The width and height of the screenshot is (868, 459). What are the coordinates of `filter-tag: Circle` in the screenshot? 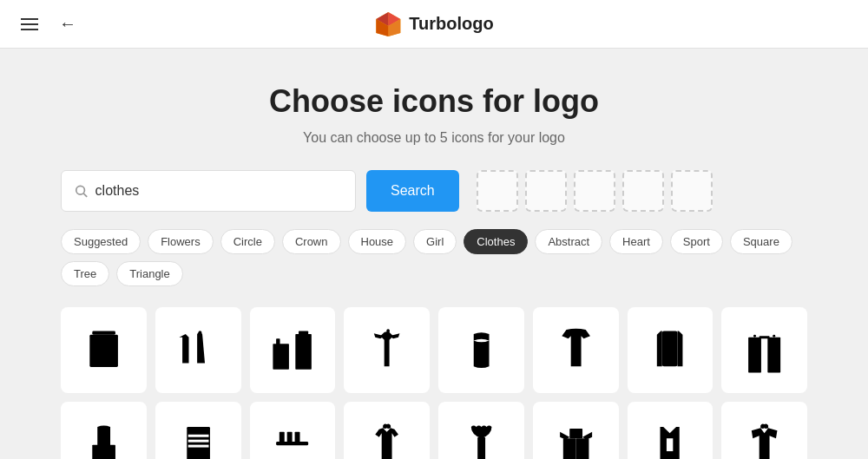 It's located at (248, 241).